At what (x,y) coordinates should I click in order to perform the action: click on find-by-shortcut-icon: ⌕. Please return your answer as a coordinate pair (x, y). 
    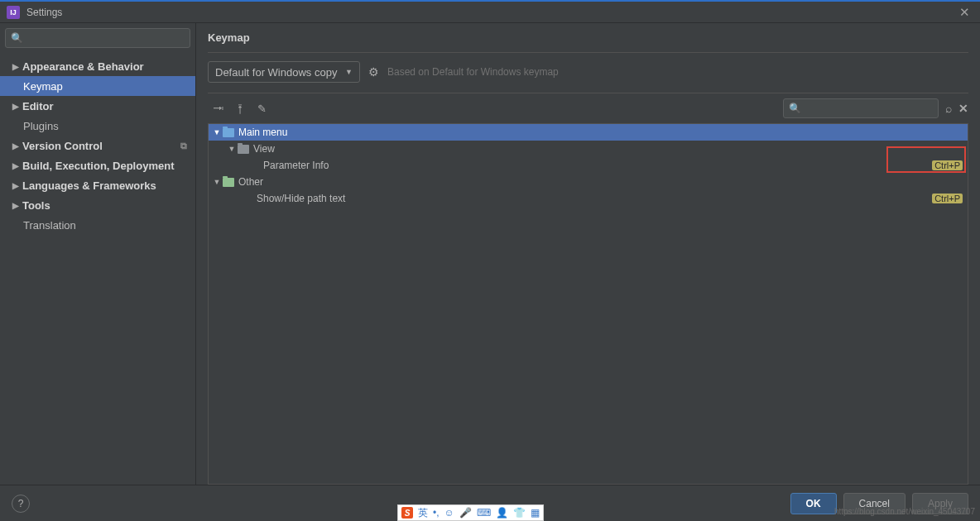
    Looking at the image, I should click on (949, 108).